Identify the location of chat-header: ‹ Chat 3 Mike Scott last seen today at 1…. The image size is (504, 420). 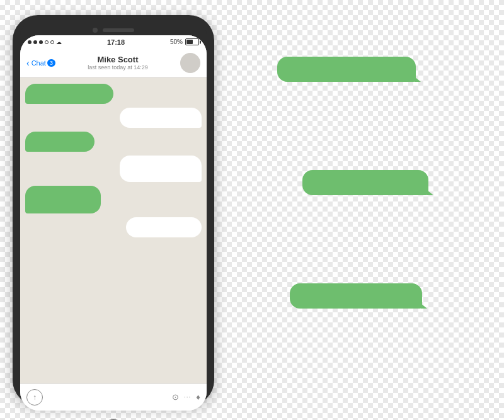
(113, 63).